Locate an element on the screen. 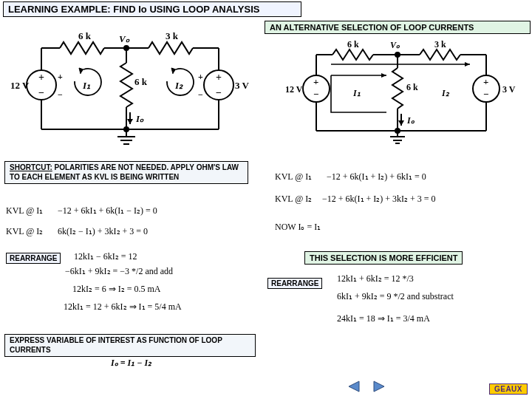 The width and height of the screenshot is (532, 399). eq-r2-right: 6kI₁ + 9kI₂ = 9 */2 and substract is located at coordinates (395, 297).